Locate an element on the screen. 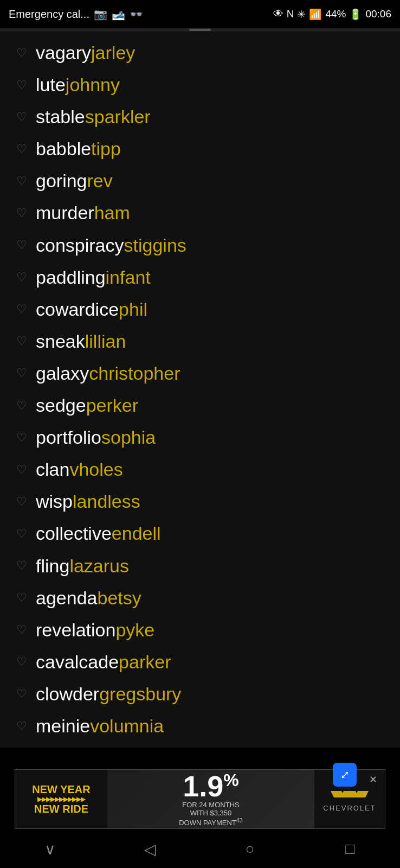 This screenshot has height=868, width=400. list-item: ♡lutejohnny is located at coordinates (200, 85).